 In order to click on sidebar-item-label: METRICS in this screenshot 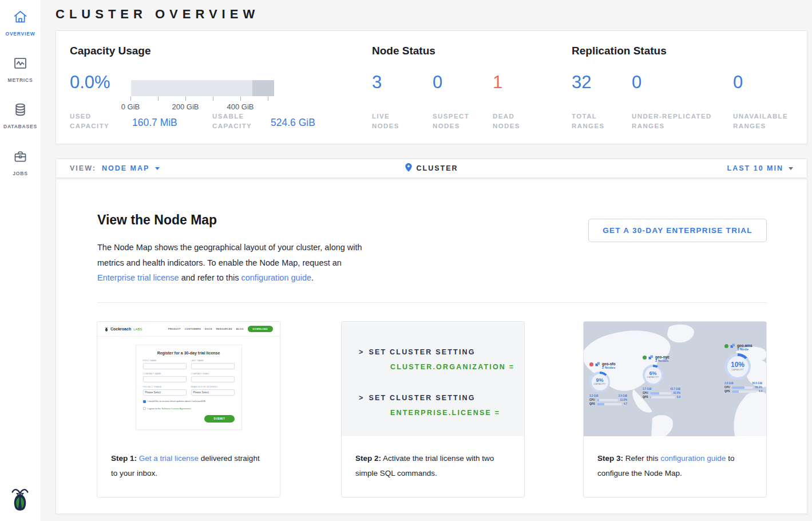, I will do `click(21, 80)`.